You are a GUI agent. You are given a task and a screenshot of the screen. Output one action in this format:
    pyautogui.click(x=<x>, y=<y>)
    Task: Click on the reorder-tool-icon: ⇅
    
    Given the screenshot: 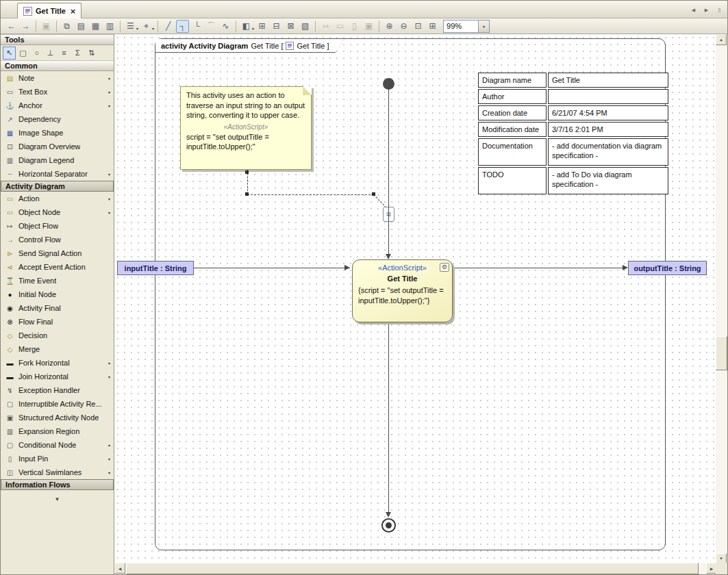 What is the action you would take?
    pyautogui.click(x=92, y=53)
    